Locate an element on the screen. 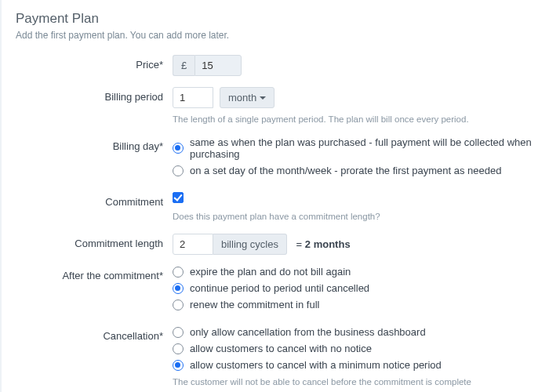 The width and height of the screenshot is (549, 392). cancel-option-minnotice: allow customers to cancel with a minimum… is located at coordinates (354, 365).